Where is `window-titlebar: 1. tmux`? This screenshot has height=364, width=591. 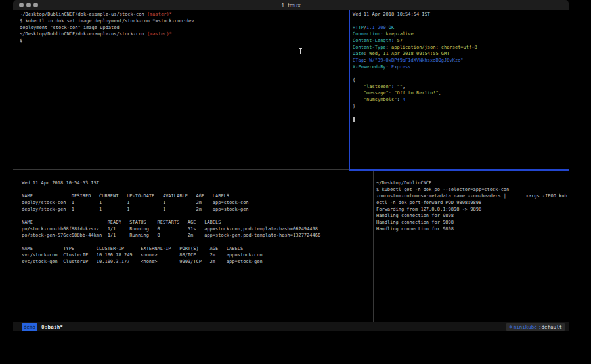
window-titlebar: 1. tmux is located at coordinates (291, 5).